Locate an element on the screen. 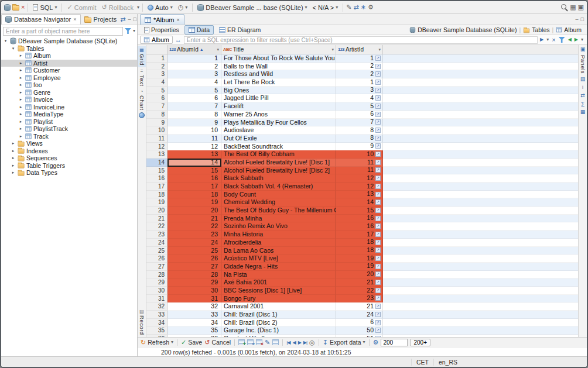  tree-item: ▾ DBeaver Sample Database (SQLite) is located at coordinates (69, 41).